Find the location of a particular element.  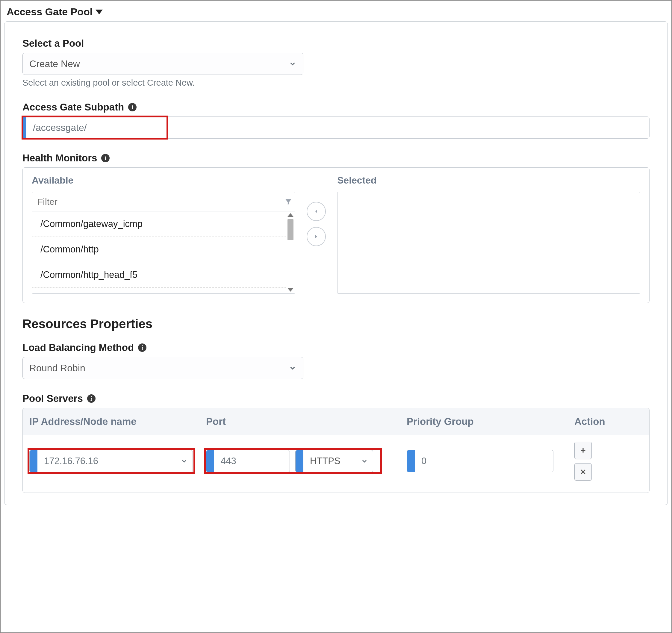

subpath-block: Access Gate Subpath i is located at coordinates (336, 120).